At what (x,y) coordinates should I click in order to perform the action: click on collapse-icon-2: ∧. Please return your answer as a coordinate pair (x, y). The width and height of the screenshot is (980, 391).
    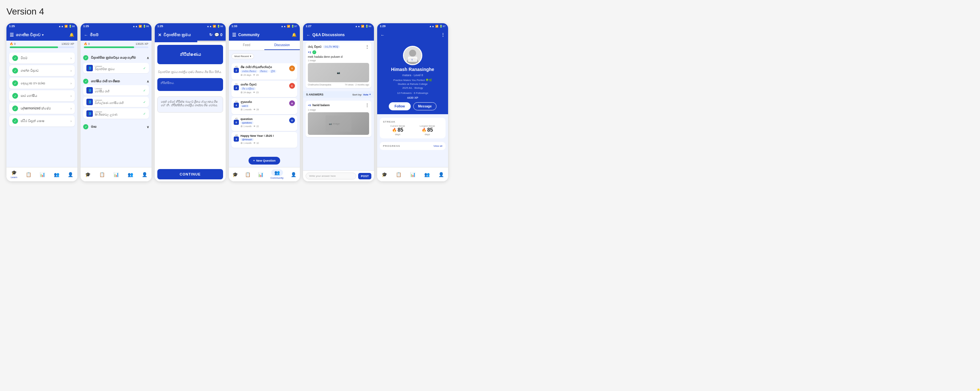
    Looking at the image, I should click on (148, 81).